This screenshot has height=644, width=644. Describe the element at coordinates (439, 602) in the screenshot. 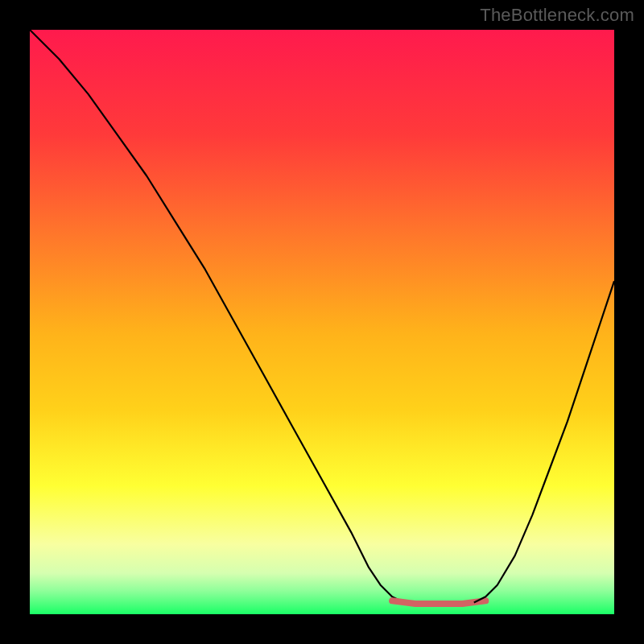

I see `series-flat-segment` at that location.